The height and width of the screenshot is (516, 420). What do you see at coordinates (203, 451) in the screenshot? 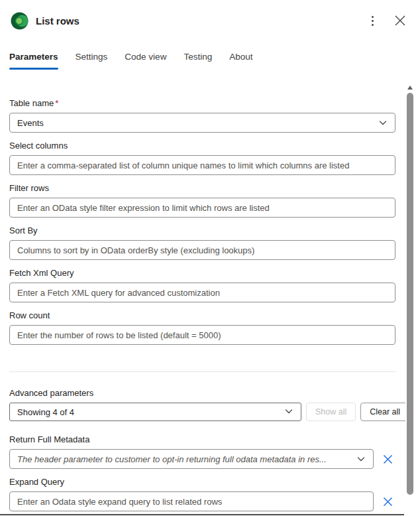
I see `field-group-return-full-metadata: Return Full Metadata The header paramete…` at bounding box center [203, 451].